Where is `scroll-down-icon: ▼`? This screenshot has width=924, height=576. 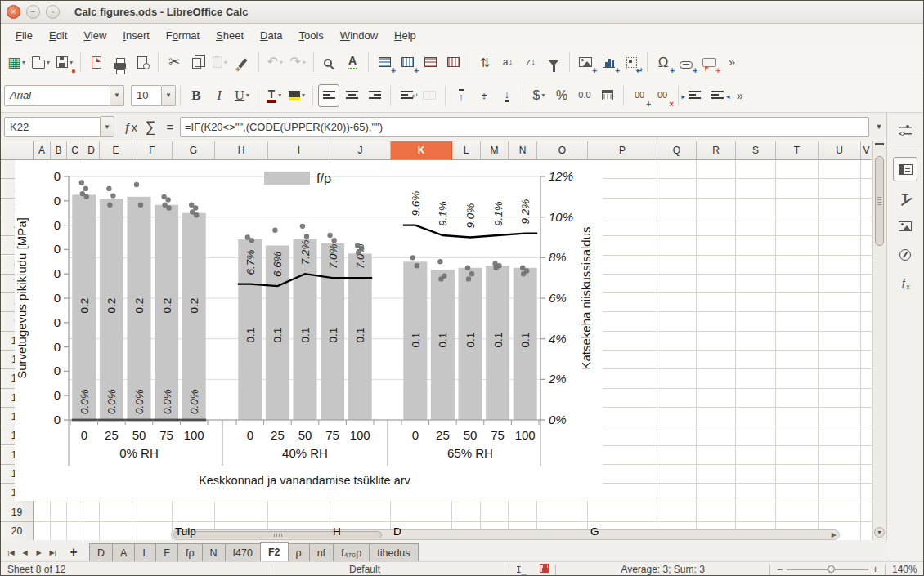
scroll-down-icon: ▼ is located at coordinates (880, 533).